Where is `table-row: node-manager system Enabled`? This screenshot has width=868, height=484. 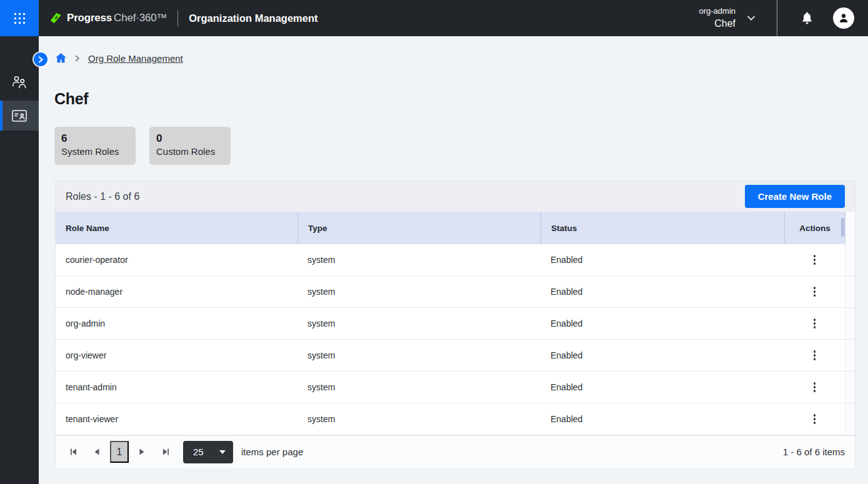 table-row: node-manager system Enabled is located at coordinates (455, 292).